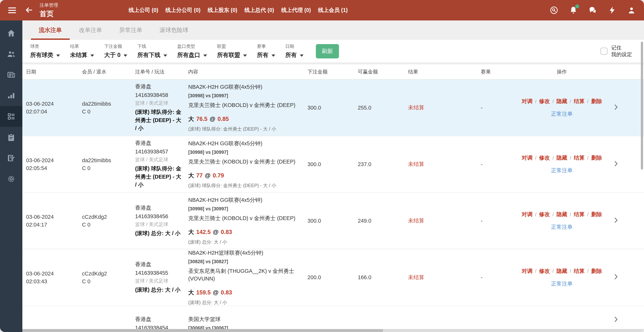 The height and width of the screenshot is (332, 644). I want to click on back-button, so click(29, 10).